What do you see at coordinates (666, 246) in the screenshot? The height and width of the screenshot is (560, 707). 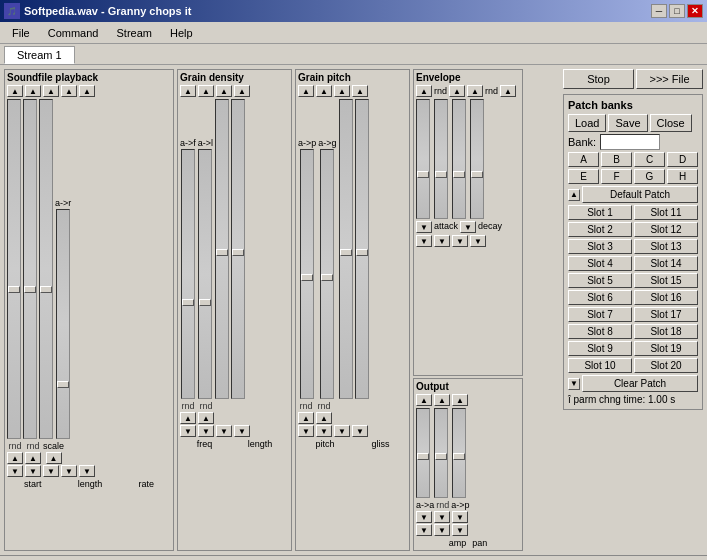 I see `slot-13: Slot 13` at bounding box center [666, 246].